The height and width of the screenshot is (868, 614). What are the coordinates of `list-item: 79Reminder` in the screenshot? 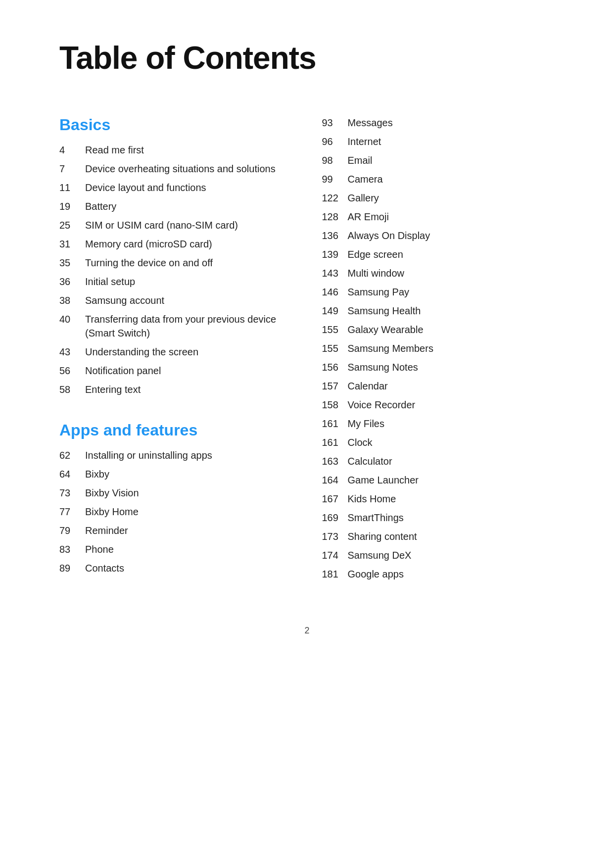 It's located at (176, 530).